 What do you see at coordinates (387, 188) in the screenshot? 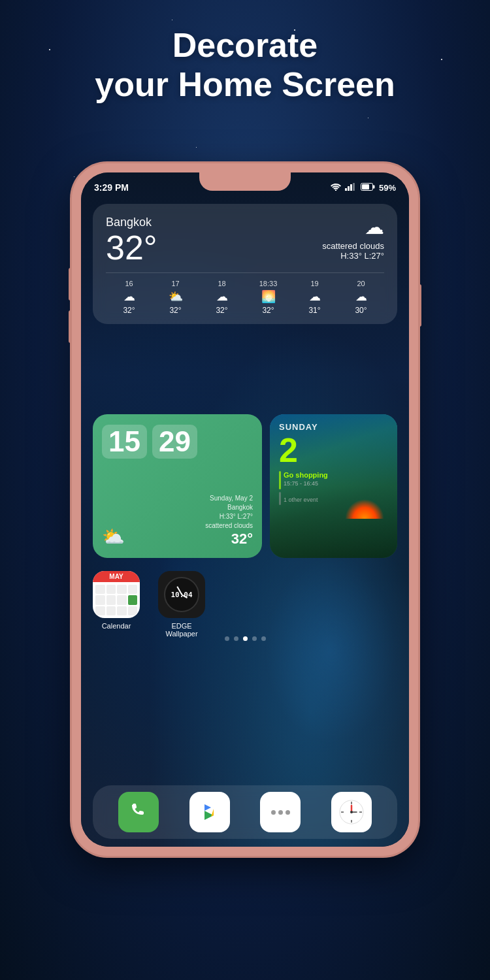
I see `battery-percent: 59%` at bounding box center [387, 188].